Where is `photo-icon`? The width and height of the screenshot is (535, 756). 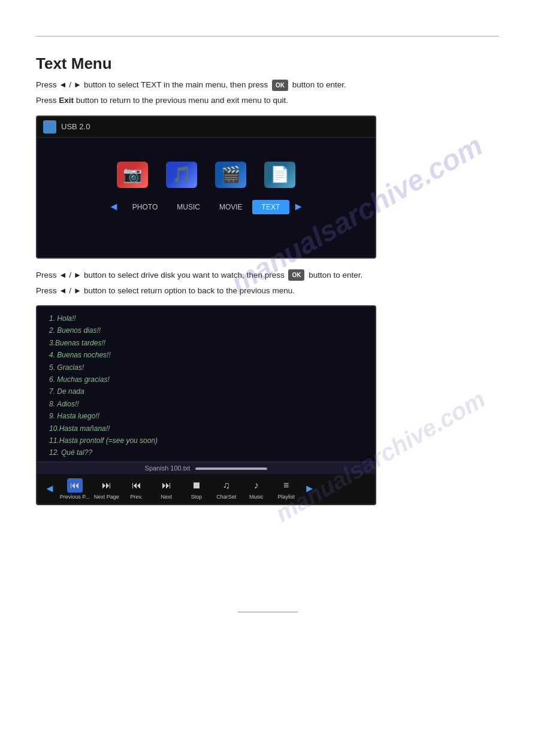 photo-icon is located at coordinates (132, 175).